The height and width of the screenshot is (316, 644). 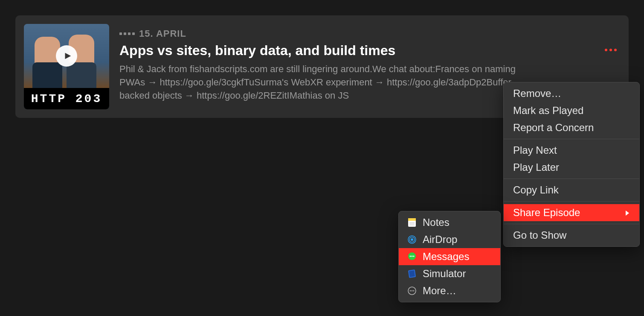 What do you see at coordinates (547, 213) in the screenshot?
I see `menu-item-label: Share Episode` at bounding box center [547, 213].